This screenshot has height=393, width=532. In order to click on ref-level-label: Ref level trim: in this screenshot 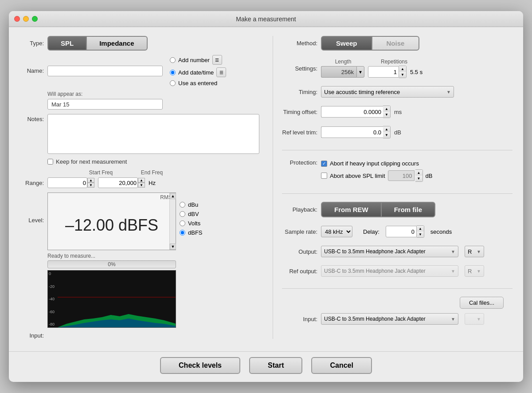, I will do `click(300, 132)`.